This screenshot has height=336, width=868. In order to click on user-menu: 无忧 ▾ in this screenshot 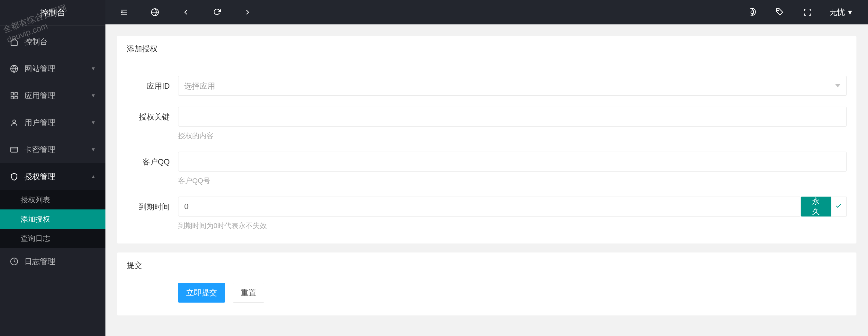, I will do `click(841, 12)`.